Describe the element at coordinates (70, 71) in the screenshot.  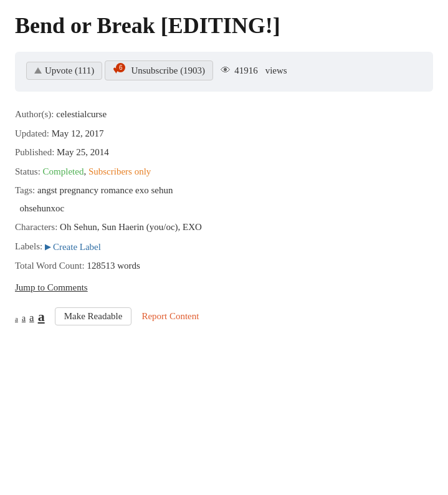
I see `upvote-label: Upvote (111)` at that location.